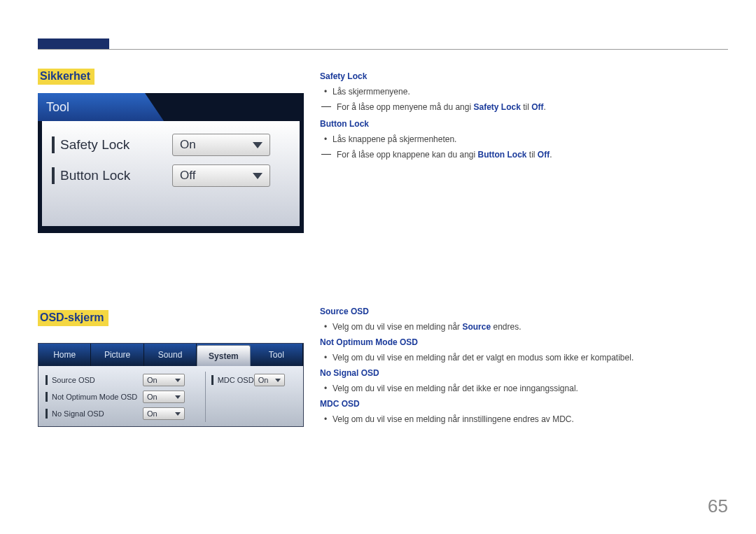  What do you see at coordinates (171, 176) in the screenshot?
I see `button-lock-row: Button Lock Off` at bounding box center [171, 176].